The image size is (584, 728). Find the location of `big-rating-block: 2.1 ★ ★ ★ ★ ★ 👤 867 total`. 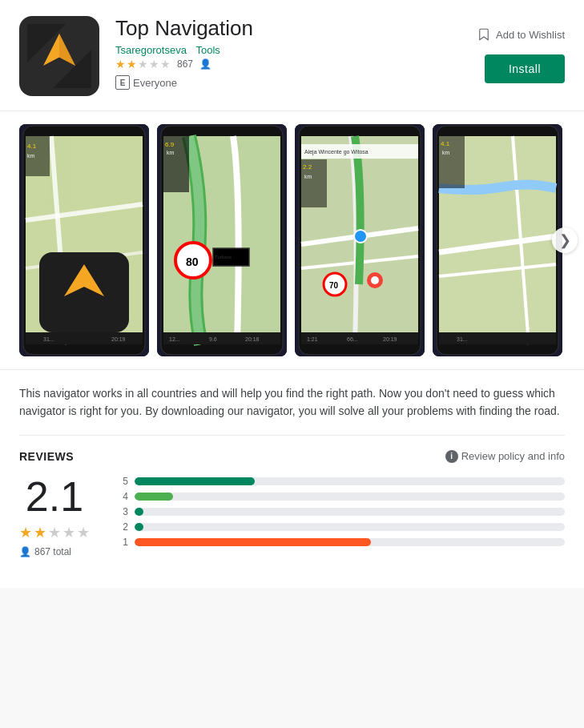

big-rating-block: 2.1 ★ ★ ★ ★ ★ 👤 867 total is located at coordinates (54, 517).